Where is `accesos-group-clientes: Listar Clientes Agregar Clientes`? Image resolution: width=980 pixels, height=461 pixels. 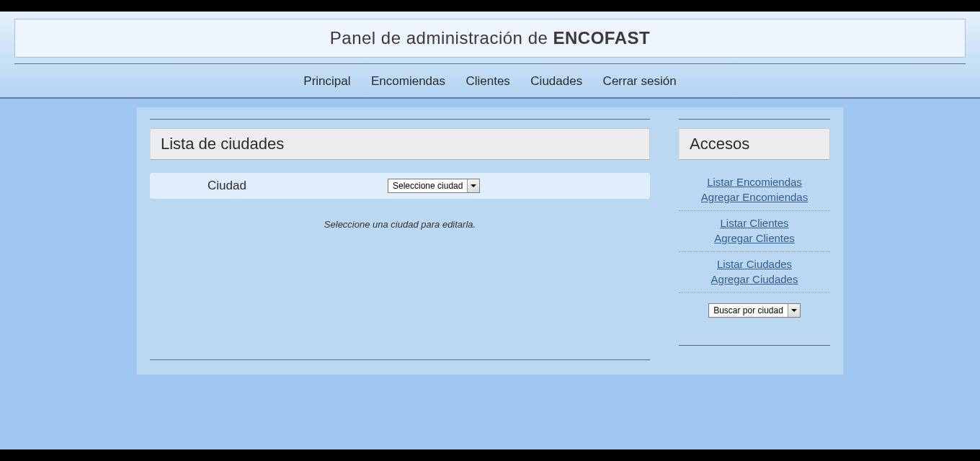 accesos-group-clientes: Listar Clientes Agregar Clientes is located at coordinates (754, 232).